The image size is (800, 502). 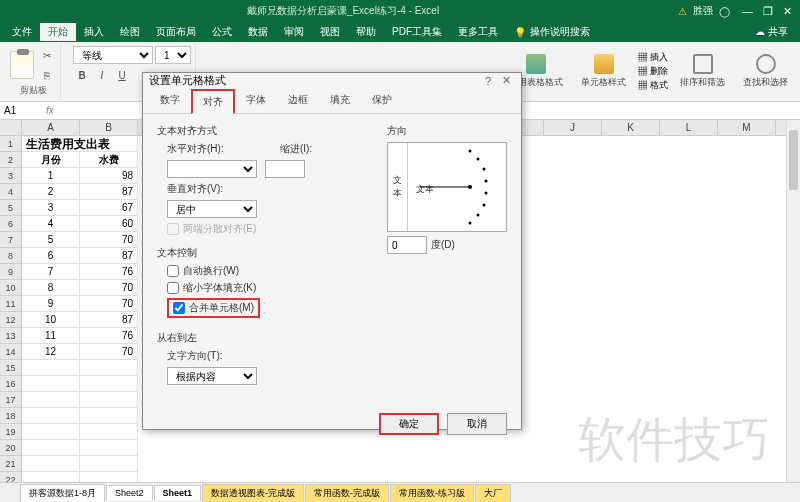 I want to click on orientation-box: 文本 文本, so click(x=447, y=187).